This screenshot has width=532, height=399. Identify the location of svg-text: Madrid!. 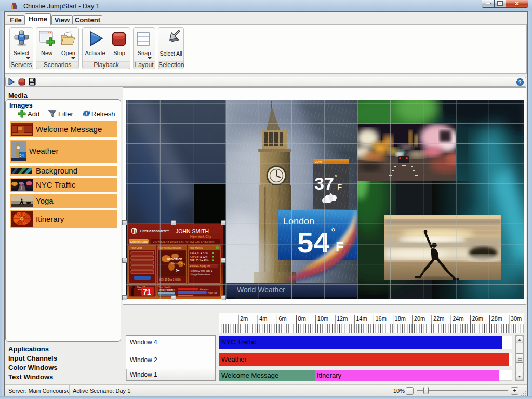
(175, 259).